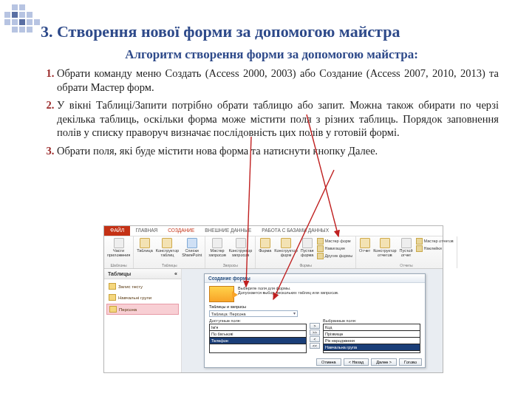 Image resolution: width=532 pixels, height=399 pixels. Describe the element at coordinates (217, 248) in the screenshot. I see `ribbon-query-wizard: Мастер запросов` at that location.